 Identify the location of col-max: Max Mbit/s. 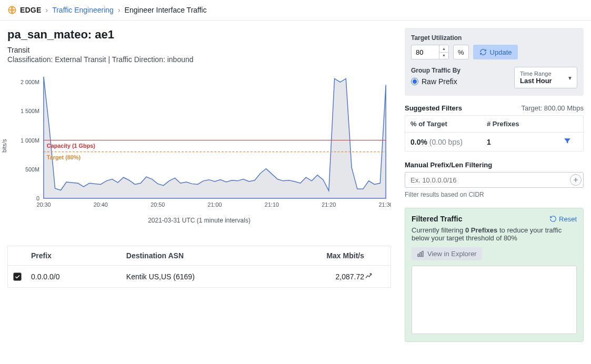
(324, 256).